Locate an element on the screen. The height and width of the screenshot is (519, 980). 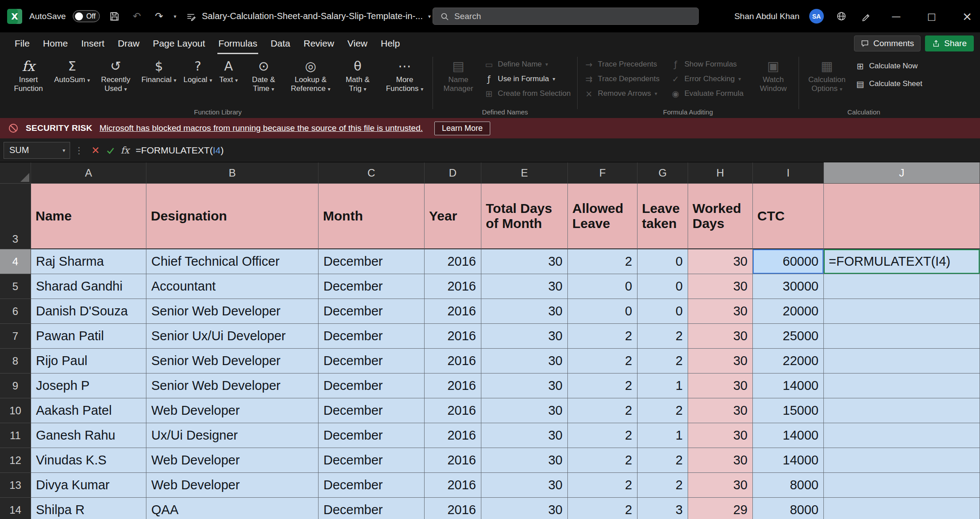
cell-h4: 30 is located at coordinates (720, 262).